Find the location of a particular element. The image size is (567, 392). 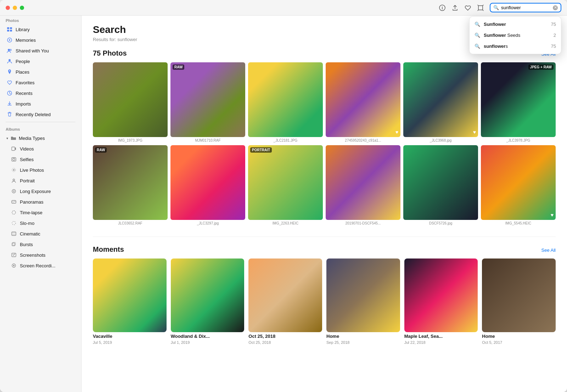

moment-item: Maple Leaf, Sea... Jul 22, 2018 is located at coordinates (441, 302).